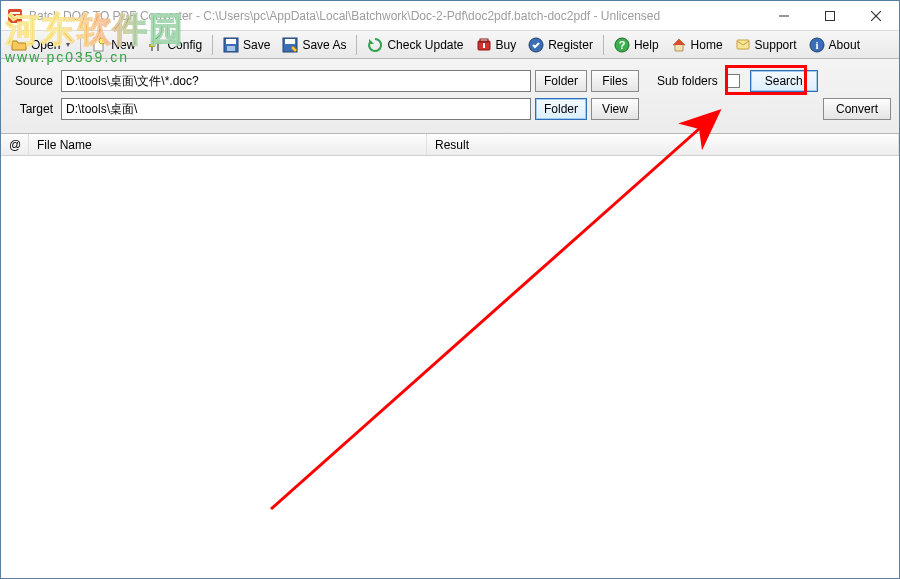 Image resolution: width=900 pixels, height=579 pixels. I want to click on help-icon: ?, so click(622, 45).